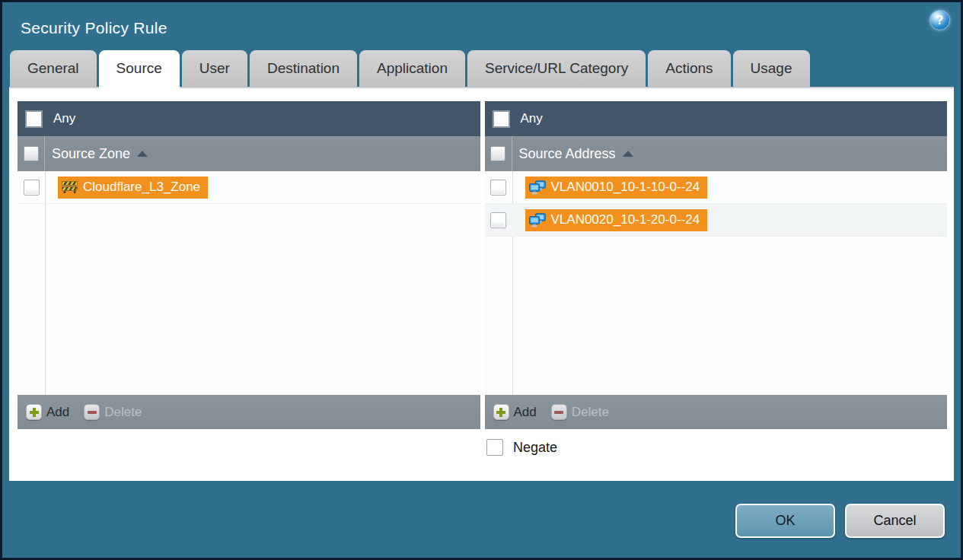 This screenshot has height=560, width=963. I want to click on source-address-tag: VLAN0020_10-1-20-0--24, so click(617, 221).